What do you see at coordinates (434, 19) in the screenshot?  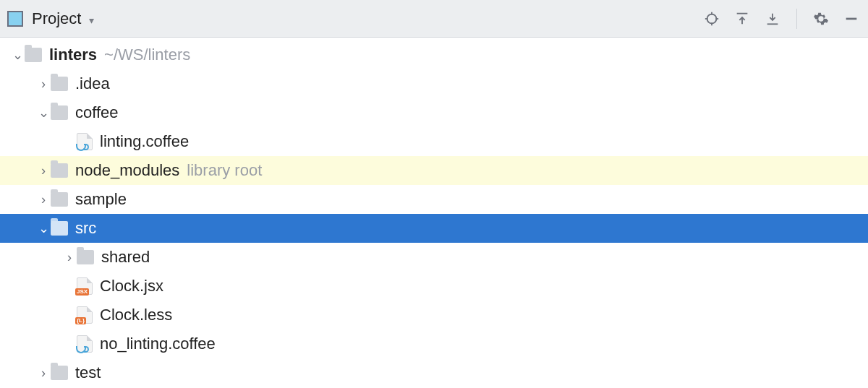 I see `project-toolbar: Project ▾` at bounding box center [434, 19].